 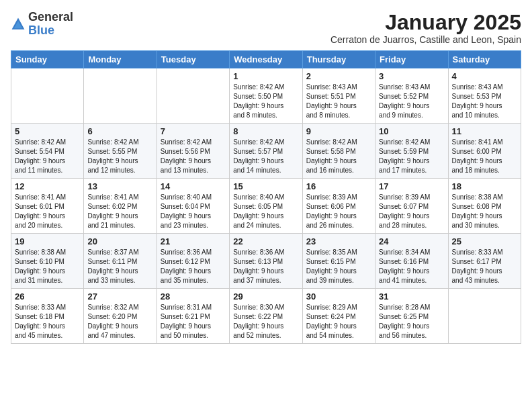 What do you see at coordinates (339, 262) in the screenshot?
I see `cell-line: Sunset: 6:15 PM` at bounding box center [339, 262].